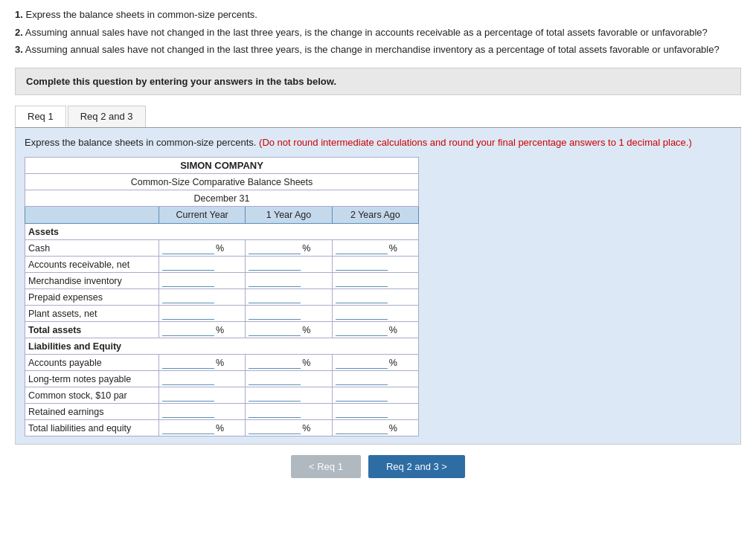 The image size is (756, 548). I want to click on pct-sign-0-5-1: %, so click(307, 330).